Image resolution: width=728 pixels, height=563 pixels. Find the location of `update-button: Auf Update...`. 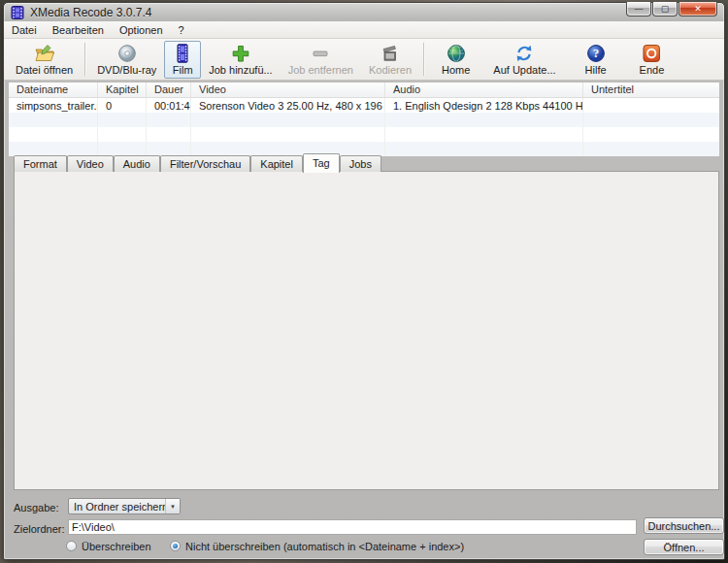

update-button: Auf Update... is located at coordinates (524, 60).